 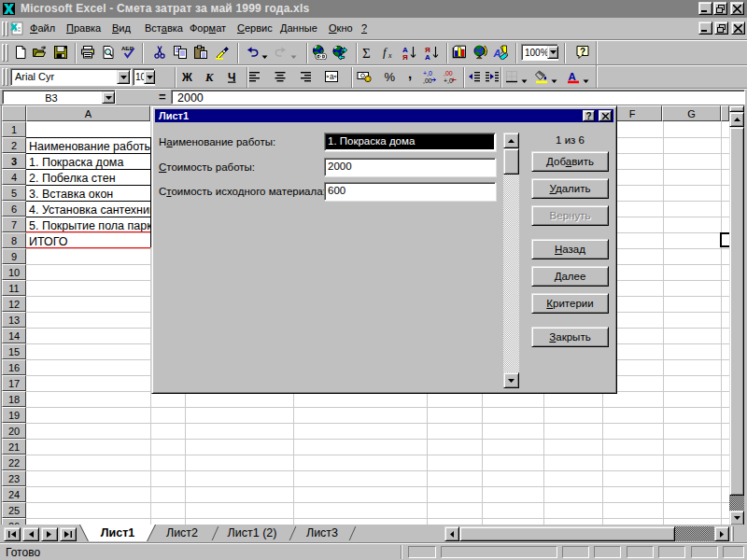 What do you see at coordinates (232, 77) in the screenshot?
I see `svg-text: Ч` at bounding box center [232, 77].